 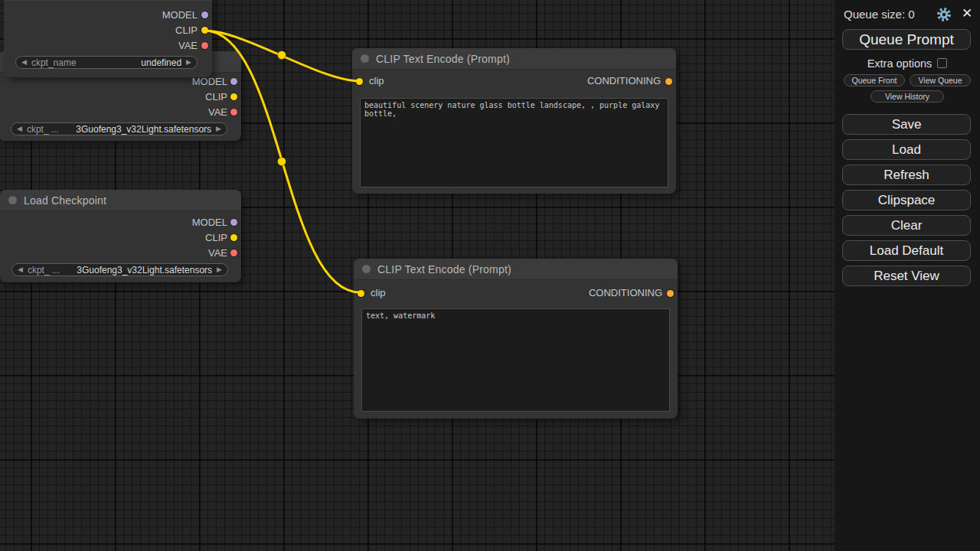 I want to click on queue-front-button: Queue Front, so click(x=874, y=80).